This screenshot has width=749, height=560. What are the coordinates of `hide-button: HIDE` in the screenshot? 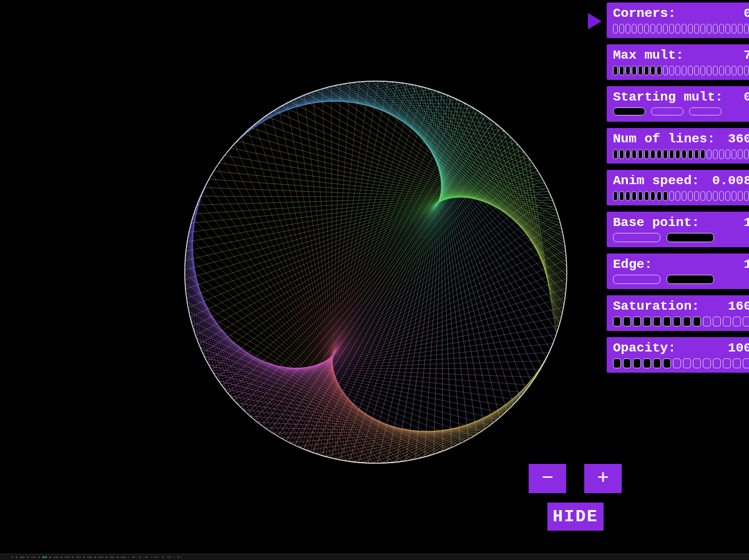 It's located at (575, 517).